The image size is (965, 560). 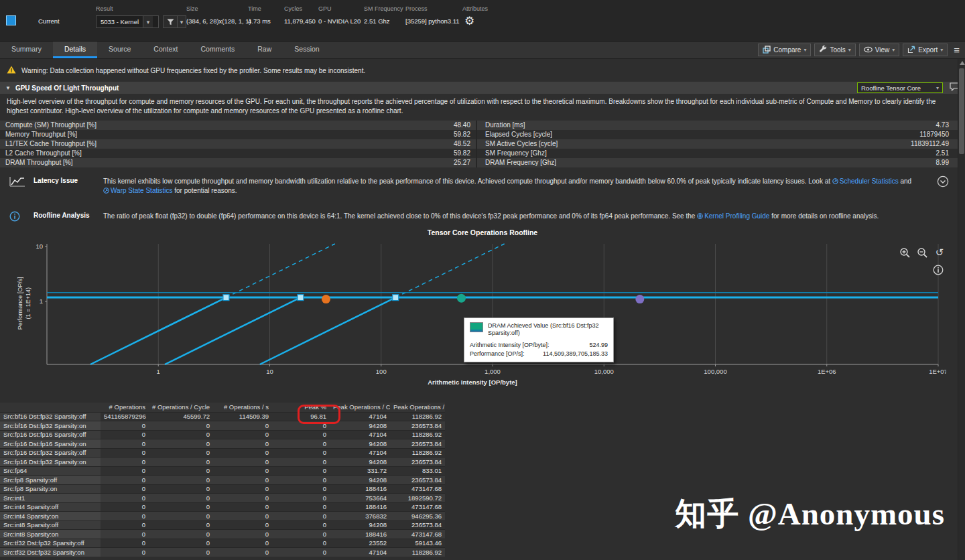 I want to click on column-header: # Operations, so click(x=125, y=407).